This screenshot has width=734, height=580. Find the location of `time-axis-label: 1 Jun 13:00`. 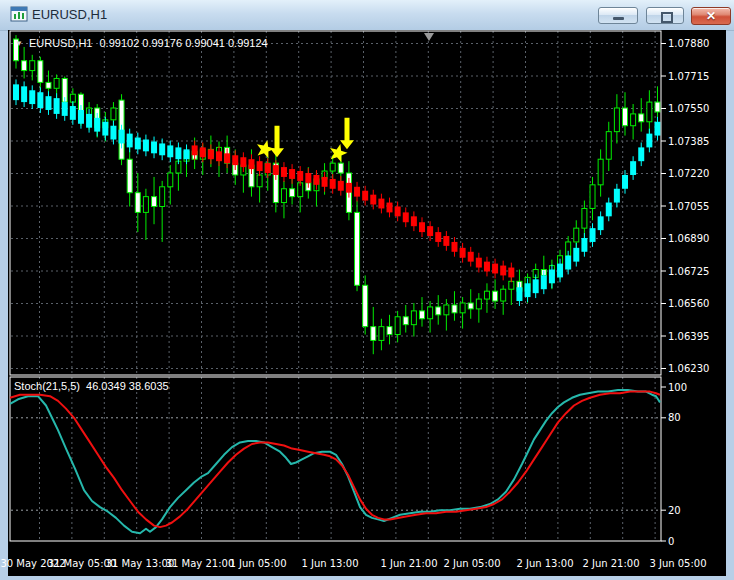

time-axis-label: 1 Jun 13:00 is located at coordinates (330, 564).